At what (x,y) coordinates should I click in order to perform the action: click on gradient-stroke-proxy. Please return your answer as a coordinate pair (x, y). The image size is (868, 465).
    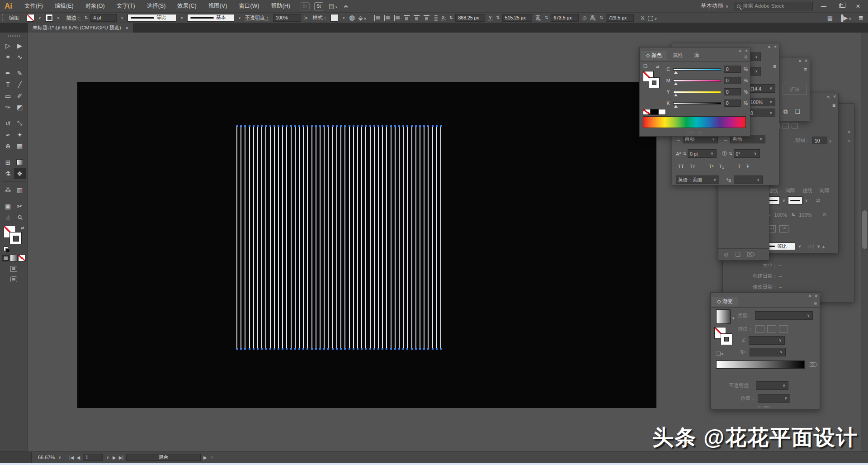
    Looking at the image, I should click on (726, 339).